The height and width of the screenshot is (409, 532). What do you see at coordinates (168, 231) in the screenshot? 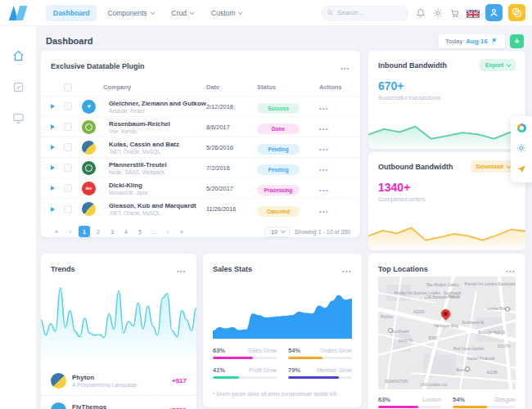
I see `page-next-button: ›` at bounding box center [168, 231].